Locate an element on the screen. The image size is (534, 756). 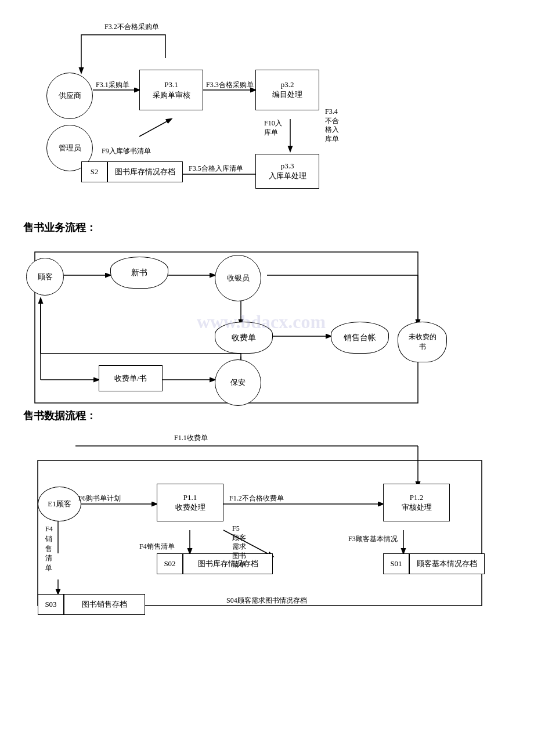
cloud-newbook: 新书 is located at coordinates (139, 273).